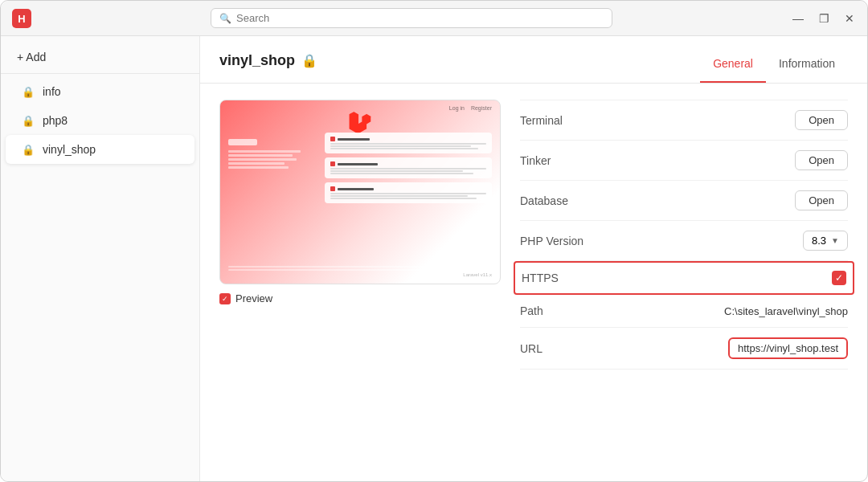 The height and width of the screenshot is (482, 868). What do you see at coordinates (821, 201) in the screenshot?
I see `database-open-button: Open` at bounding box center [821, 201].